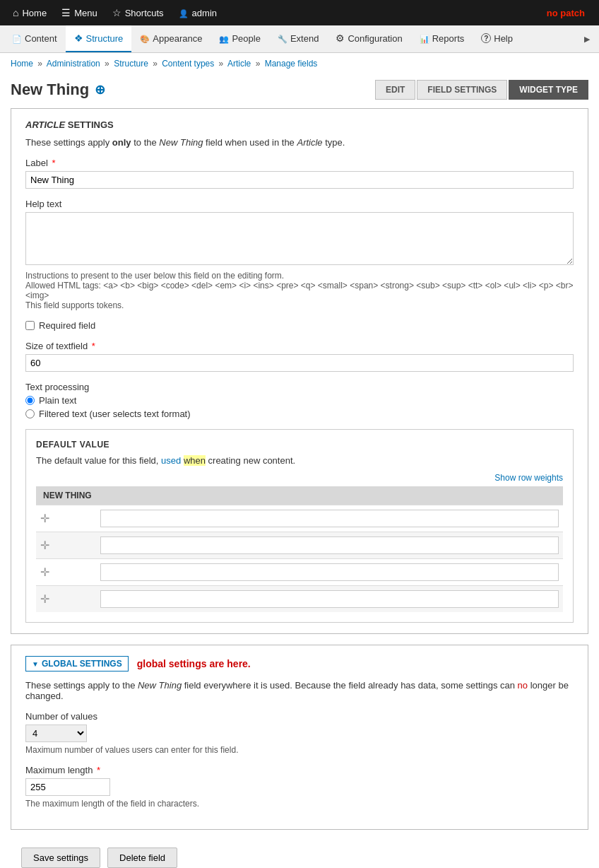  Describe the element at coordinates (300, 325) in the screenshot. I see `required-field-row: Required field` at that location.